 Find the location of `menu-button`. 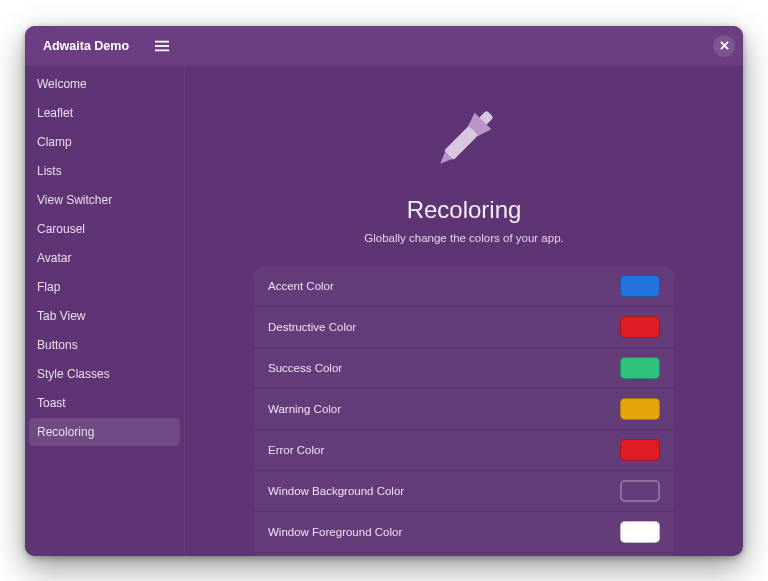

menu-button is located at coordinates (162, 46).